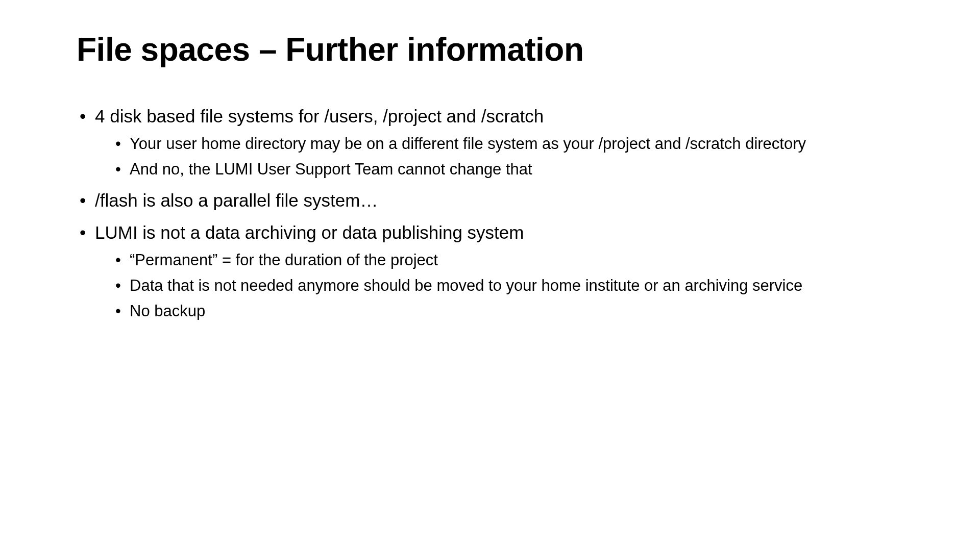 The width and height of the screenshot is (980, 551). What do you see at coordinates (490, 200) in the screenshot?
I see `bullet-item: /flash is also a parallel file system…` at bounding box center [490, 200].